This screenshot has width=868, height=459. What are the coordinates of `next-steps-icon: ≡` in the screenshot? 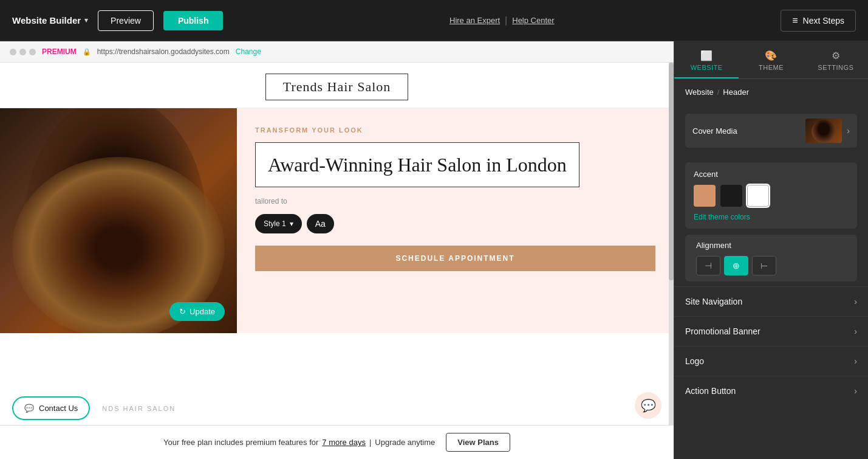 It's located at (795, 21).